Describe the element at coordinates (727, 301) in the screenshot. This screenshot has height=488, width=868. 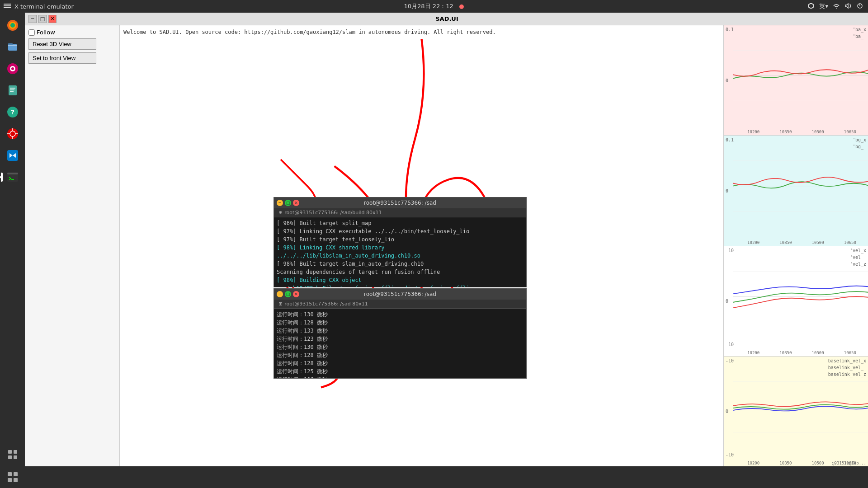
I see `graph-vel-y-center: 0` at that location.